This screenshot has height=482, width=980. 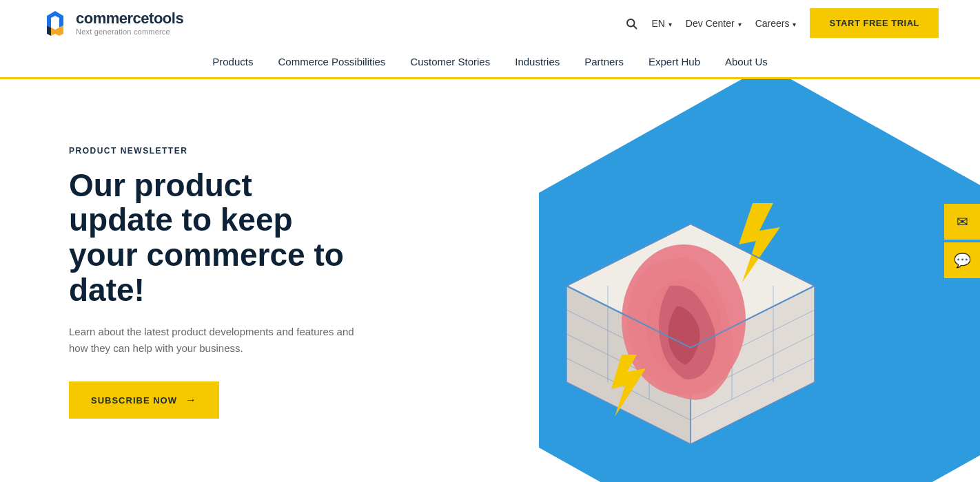 I want to click on email-float-button: ✉, so click(x=962, y=222).